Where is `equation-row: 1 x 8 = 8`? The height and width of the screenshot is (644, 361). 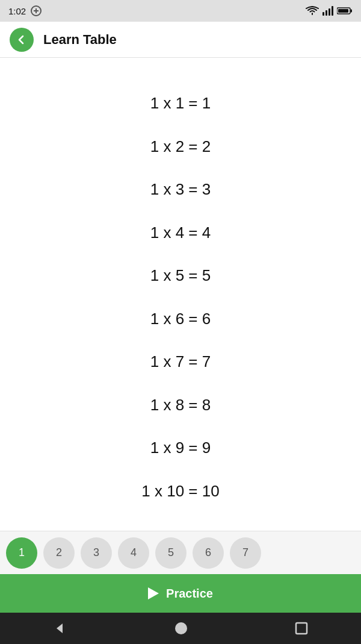
equation-row: 1 x 8 = 8 is located at coordinates (180, 405).